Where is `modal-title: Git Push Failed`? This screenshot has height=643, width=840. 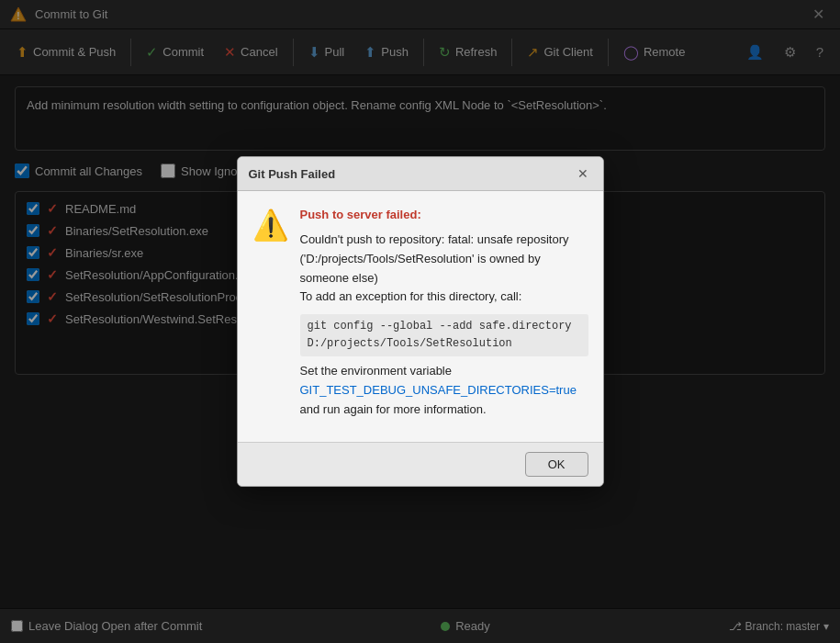 modal-title: Git Push Failed is located at coordinates (292, 175).